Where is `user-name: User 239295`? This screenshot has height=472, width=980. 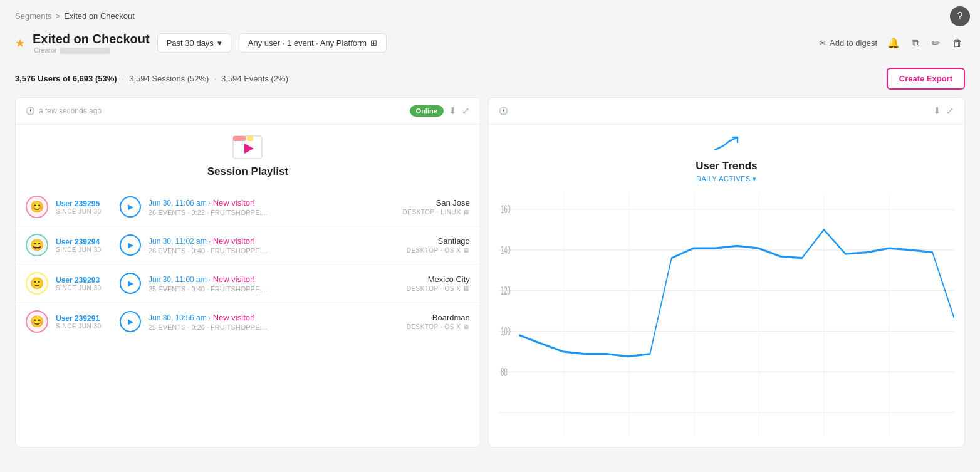 user-name: User 239295 is located at coordinates (84, 204).